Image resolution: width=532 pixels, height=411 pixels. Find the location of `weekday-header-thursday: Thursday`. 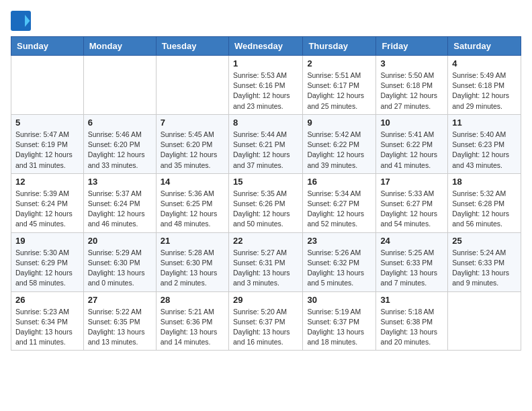

weekday-header-thursday: Thursday is located at coordinates (340, 46).